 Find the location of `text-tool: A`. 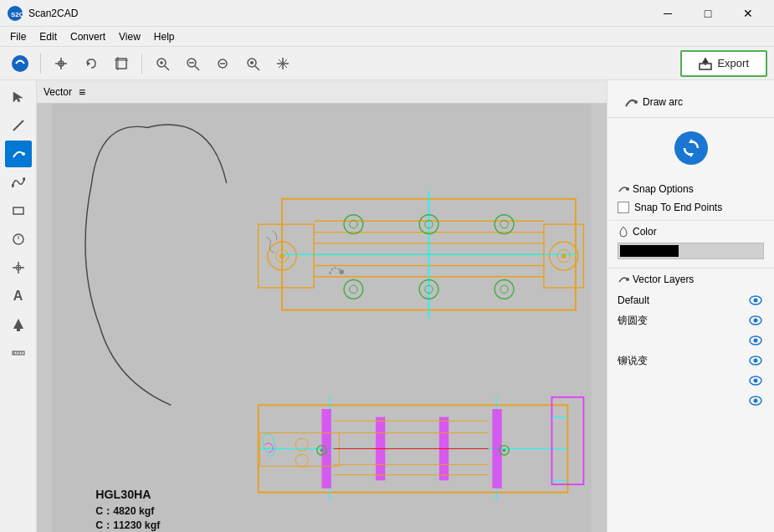

text-tool: A is located at coordinates (18, 296).